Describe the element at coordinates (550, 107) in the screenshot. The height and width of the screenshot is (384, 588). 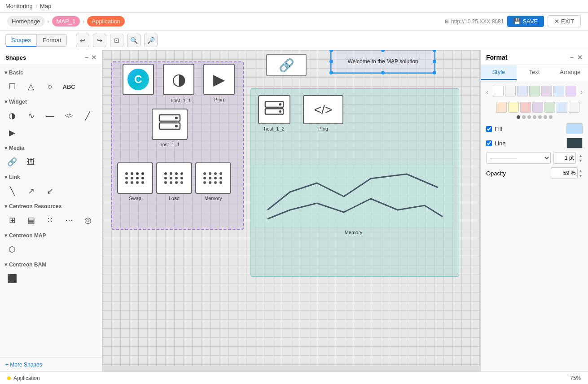
I see `swatch-mint` at that location.